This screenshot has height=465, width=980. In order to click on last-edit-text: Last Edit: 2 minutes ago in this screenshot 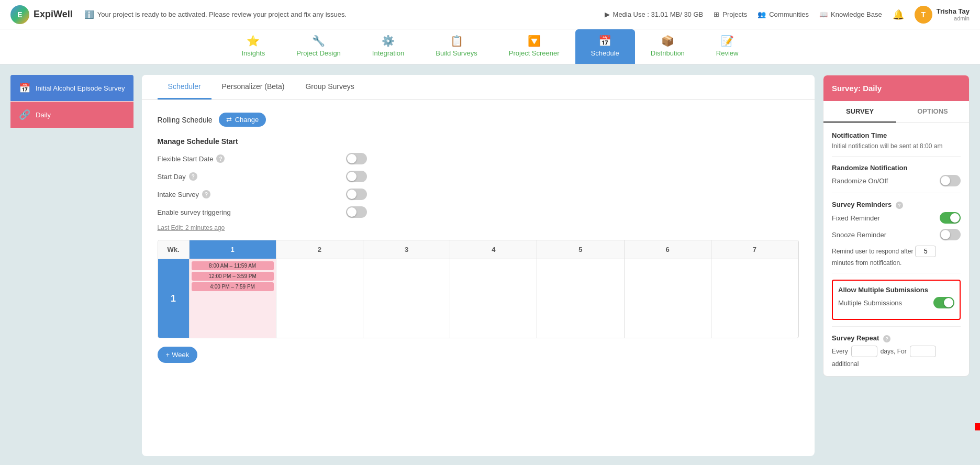, I will do `click(192, 228)`.